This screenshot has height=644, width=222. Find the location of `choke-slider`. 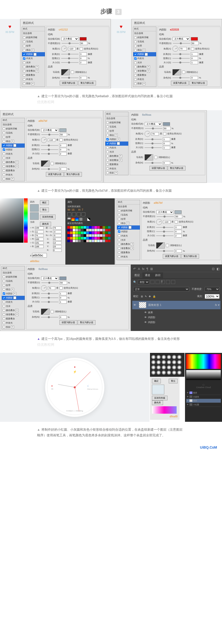

choke-slider is located at coordinates (70, 58).